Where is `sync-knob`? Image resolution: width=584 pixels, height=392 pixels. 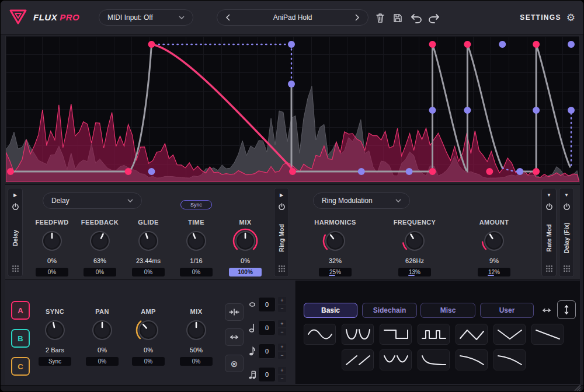
sync-knob is located at coordinates (55, 330).